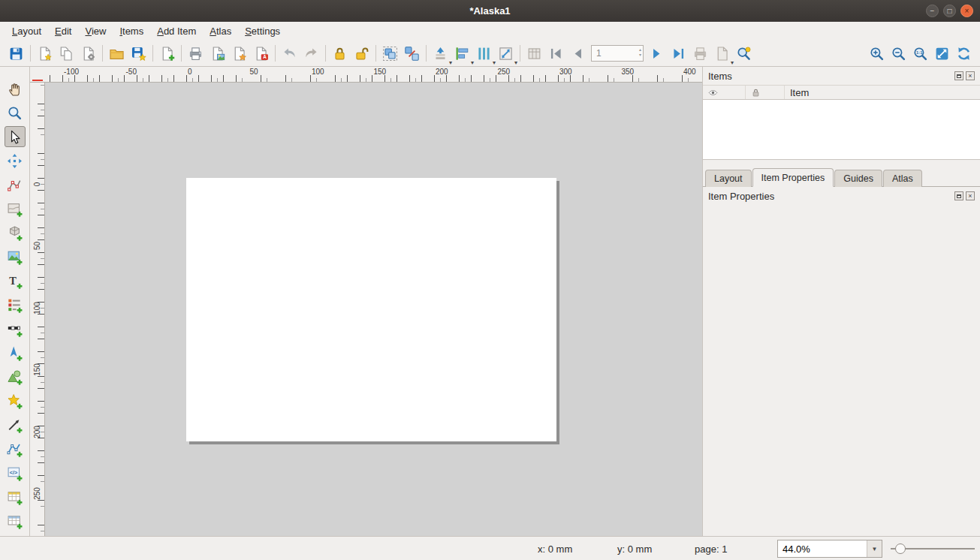 Image resolution: width=980 pixels, height=560 pixels. Describe the element at coordinates (176, 32) in the screenshot. I see `menu-add-item: Add Item` at that location.